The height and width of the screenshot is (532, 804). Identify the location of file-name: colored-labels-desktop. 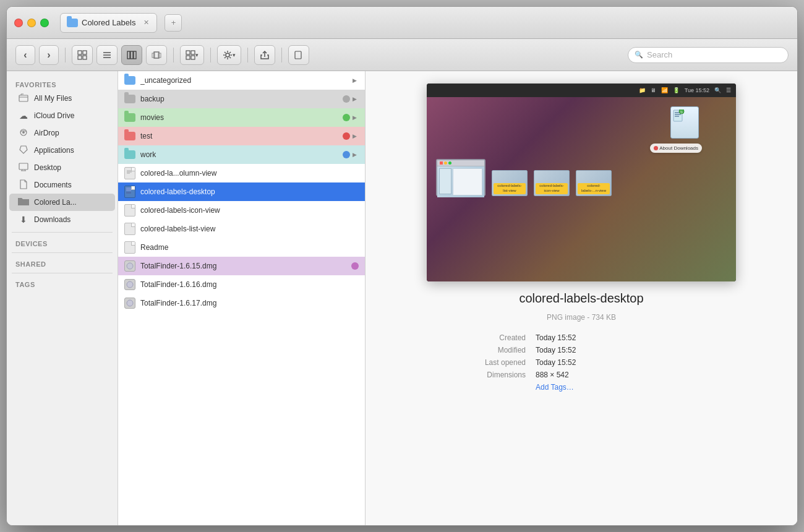
(250, 192).